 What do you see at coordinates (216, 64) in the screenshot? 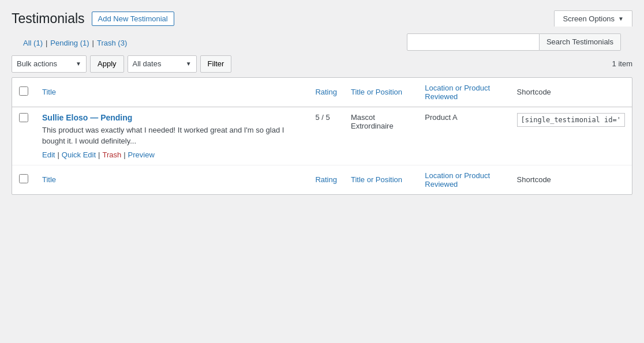
I see `filter-button: Filter` at bounding box center [216, 64].